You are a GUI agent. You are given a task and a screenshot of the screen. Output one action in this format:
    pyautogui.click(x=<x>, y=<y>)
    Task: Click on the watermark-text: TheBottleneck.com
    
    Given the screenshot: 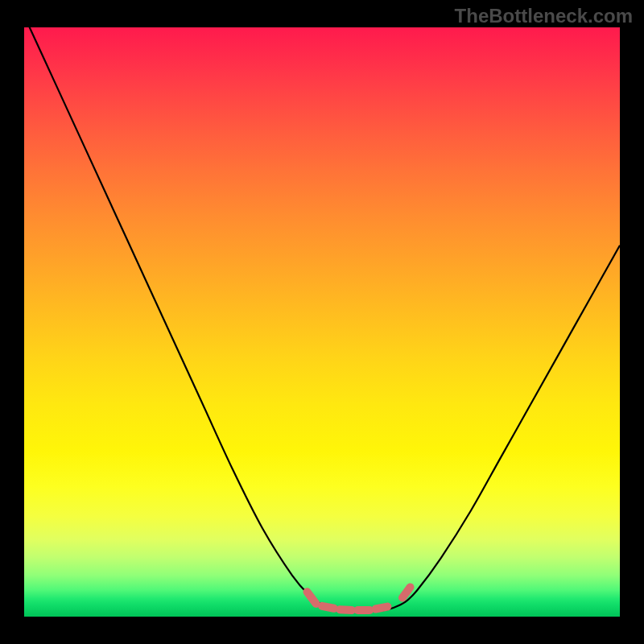 What is the action you would take?
    pyautogui.click(x=544, y=16)
    